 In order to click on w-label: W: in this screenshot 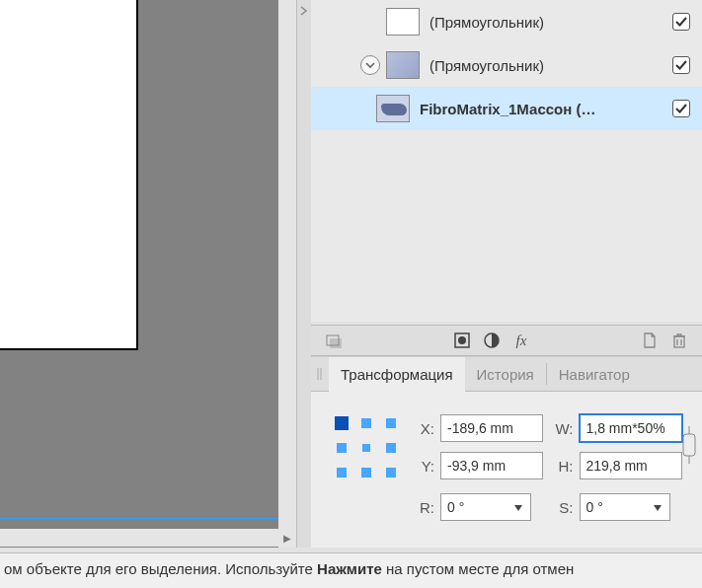, I will do `click(567, 428)`.